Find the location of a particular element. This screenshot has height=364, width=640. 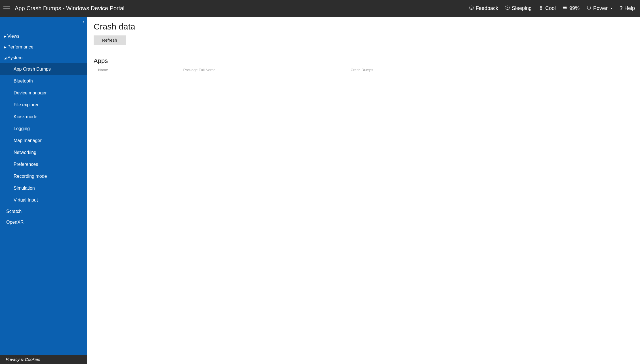

battery-icon is located at coordinates (565, 9).